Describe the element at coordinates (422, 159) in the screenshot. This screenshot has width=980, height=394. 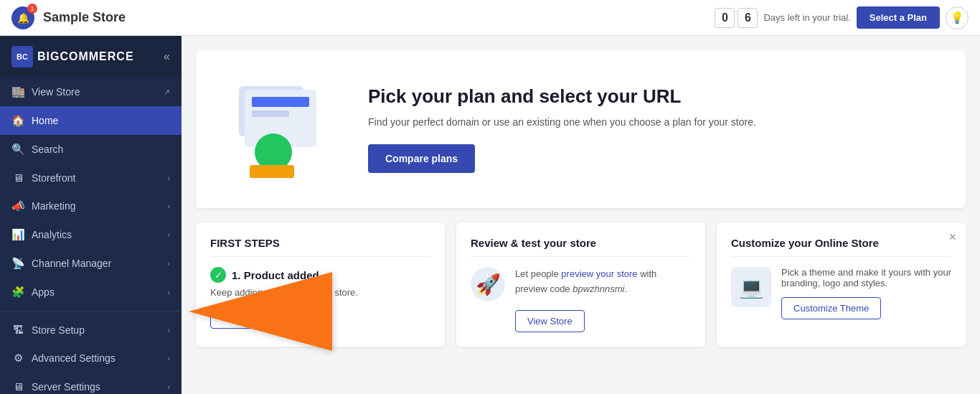
I see `compare-plans-button: Compare plans` at that location.